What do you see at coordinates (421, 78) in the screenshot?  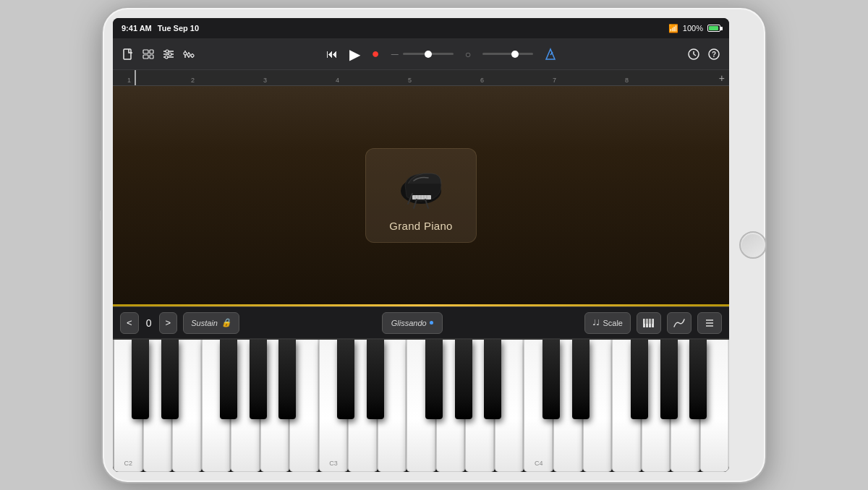 I see `timeline-ruler: 1 2 3 4 5 6 7 8 +` at bounding box center [421, 78].